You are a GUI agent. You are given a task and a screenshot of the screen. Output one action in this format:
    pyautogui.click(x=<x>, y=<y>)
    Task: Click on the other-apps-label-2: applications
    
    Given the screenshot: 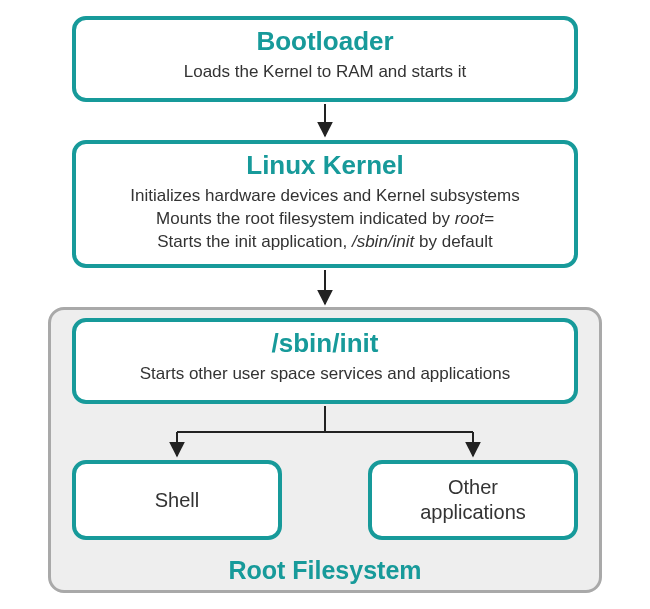 What is the action you would take?
    pyautogui.click(x=473, y=512)
    